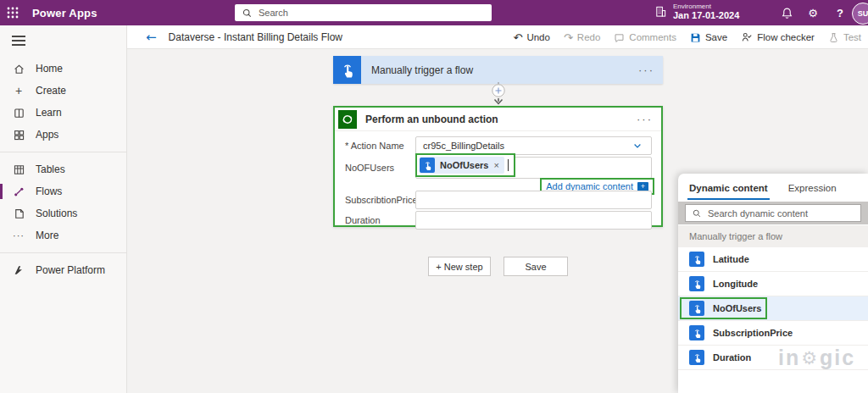 The height and width of the screenshot is (393, 868). What do you see at coordinates (840, 13) in the screenshot?
I see `help-icon: ?` at bounding box center [840, 13].